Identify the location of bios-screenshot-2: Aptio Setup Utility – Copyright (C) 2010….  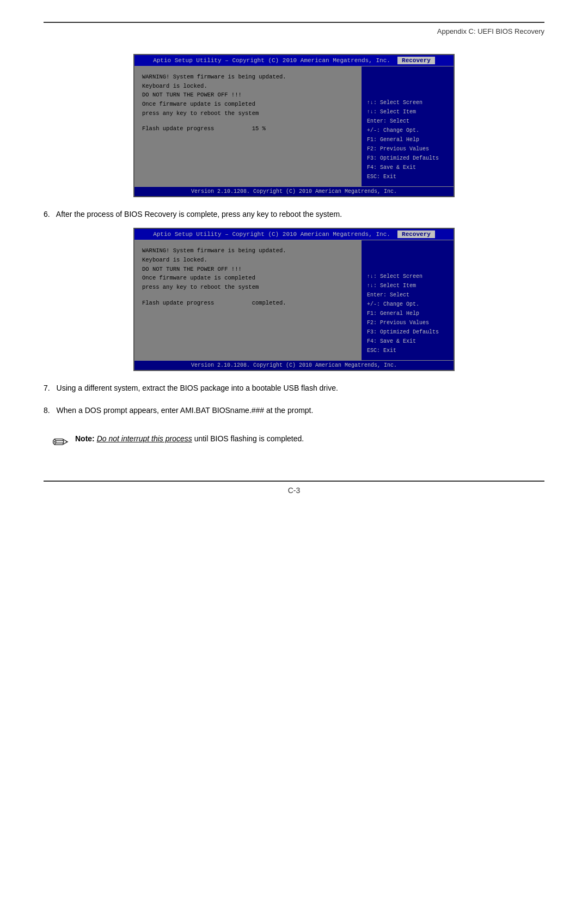
(294, 300).